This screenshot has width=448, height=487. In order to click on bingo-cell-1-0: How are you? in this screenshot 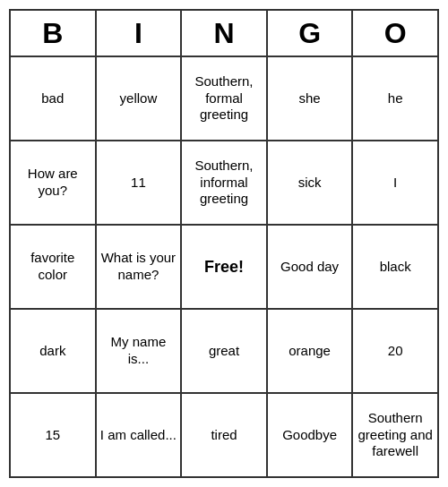, I will do `click(54, 183)`.